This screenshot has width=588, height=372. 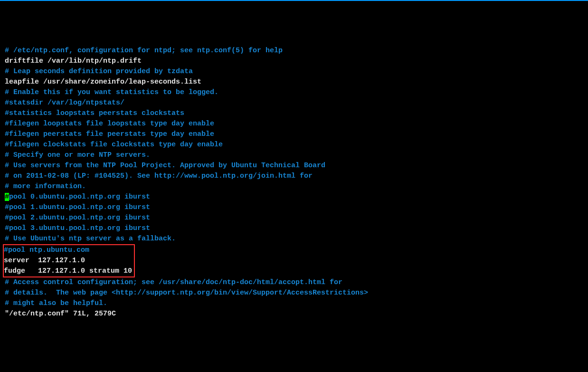 I want to click on config-comment: #pool 0.ubuntu.pool.ntp.org iburst, so click(x=294, y=197).